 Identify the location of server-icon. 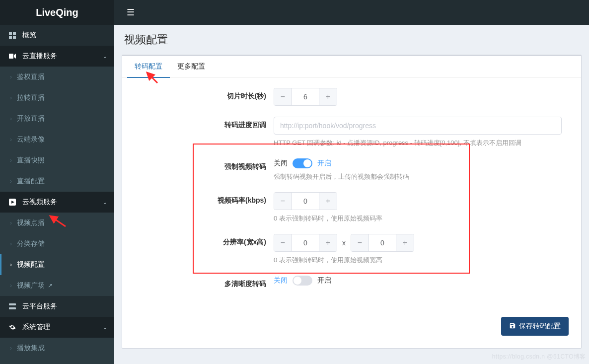
(12, 306).